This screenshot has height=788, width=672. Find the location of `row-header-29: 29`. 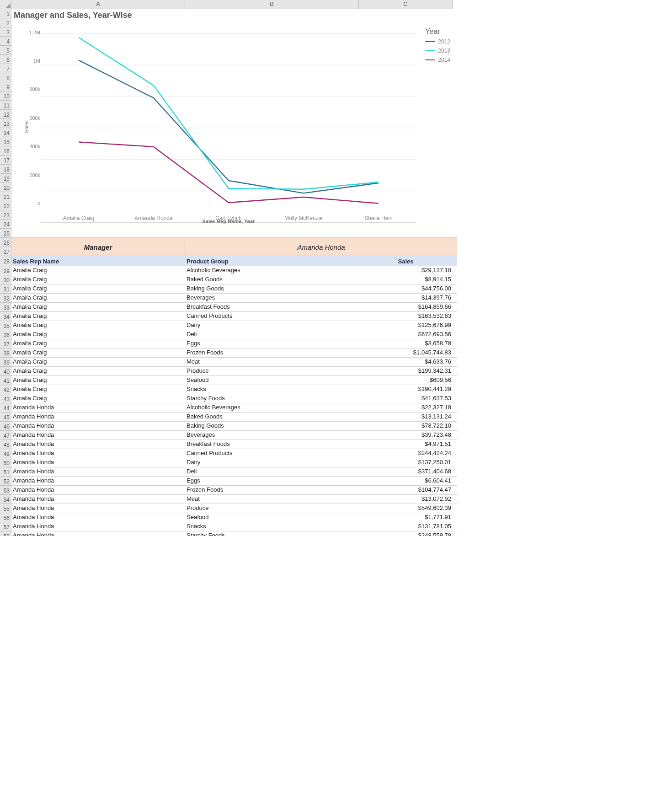

row-header-29: 29 is located at coordinates (5, 271).